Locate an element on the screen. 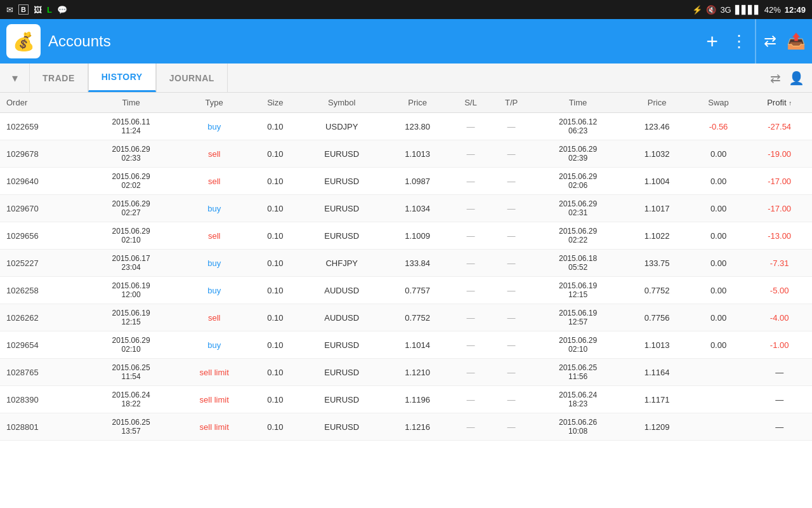  tab-history: HISTORY is located at coordinates (122, 77).